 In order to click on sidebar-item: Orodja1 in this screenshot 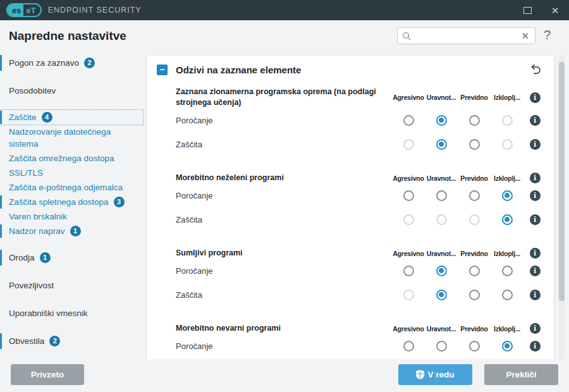, I will do `click(71, 258)`.